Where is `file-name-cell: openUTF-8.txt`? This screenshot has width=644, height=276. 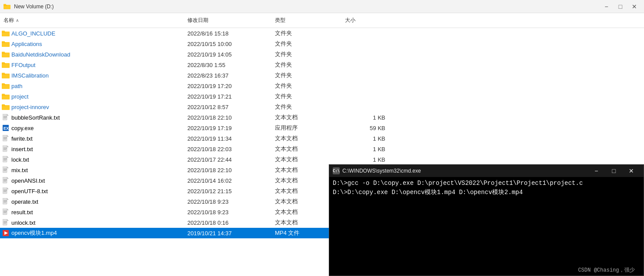 file-name-cell: openUTF-8.txt is located at coordinates (92, 191).